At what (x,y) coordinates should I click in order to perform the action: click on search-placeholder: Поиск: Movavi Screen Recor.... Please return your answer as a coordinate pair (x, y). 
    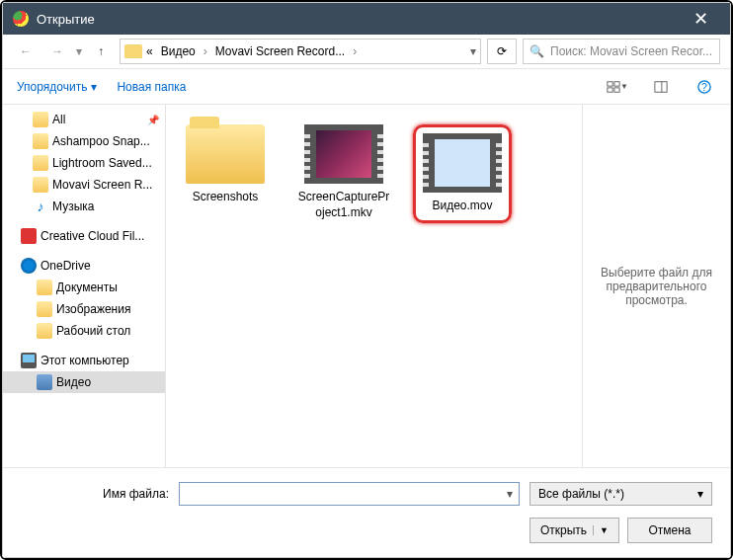
    Looking at the image, I should click on (631, 51).